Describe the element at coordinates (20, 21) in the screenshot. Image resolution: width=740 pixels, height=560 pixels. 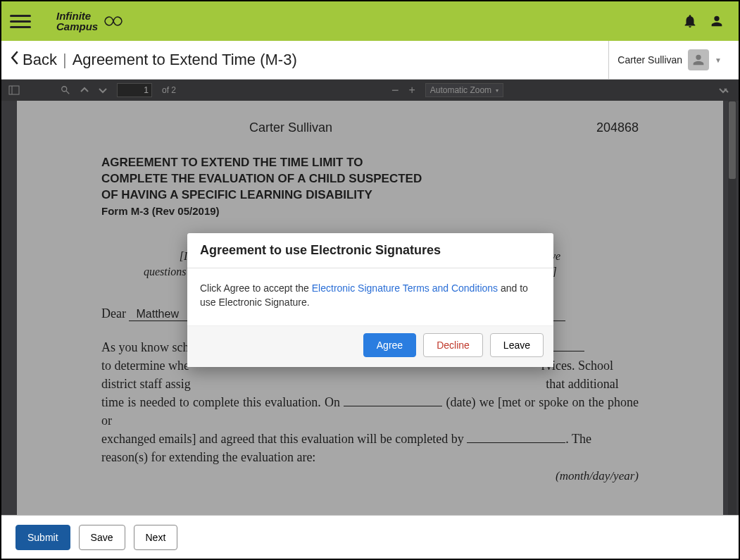
I see `menu-icon` at that location.